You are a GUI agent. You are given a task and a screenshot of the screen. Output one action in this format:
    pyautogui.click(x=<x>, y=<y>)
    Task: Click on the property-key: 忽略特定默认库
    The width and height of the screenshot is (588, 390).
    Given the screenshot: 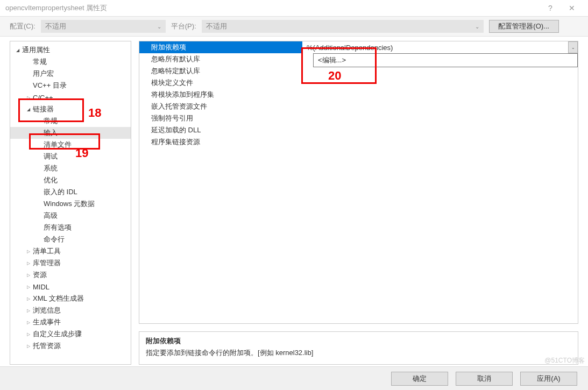 What is the action you would take?
    pyautogui.click(x=221, y=71)
    